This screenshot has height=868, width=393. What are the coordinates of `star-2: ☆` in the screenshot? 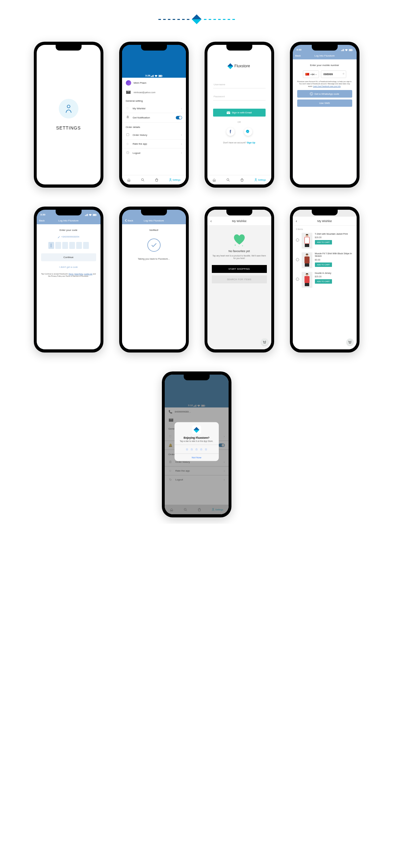 It's located at (192, 450).